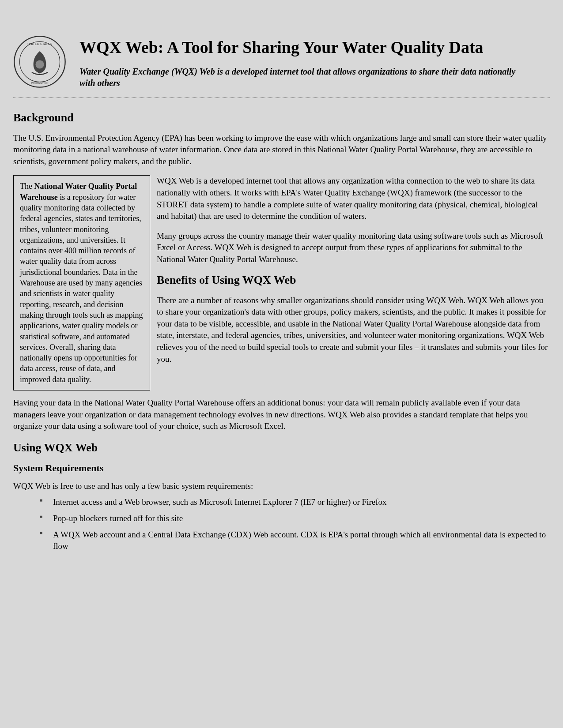 The width and height of the screenshot is (563, 728). What do you see at coordinates (282, 98) in the screenshot?
I see `header-divider` at bounding box center [282, 98].